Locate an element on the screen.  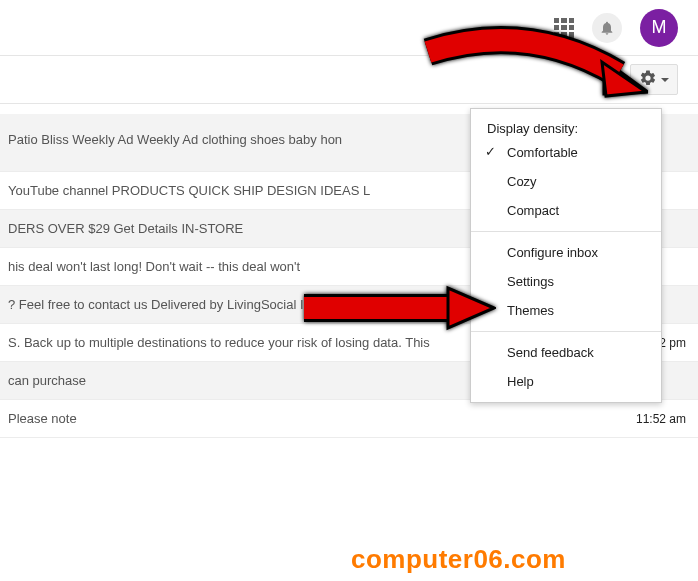
apps-icon is located at coordinates (564, 28).